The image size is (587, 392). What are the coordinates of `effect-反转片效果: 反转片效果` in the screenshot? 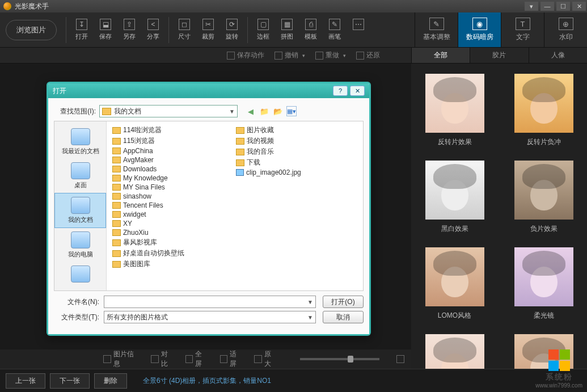 It's located at (455, 110).